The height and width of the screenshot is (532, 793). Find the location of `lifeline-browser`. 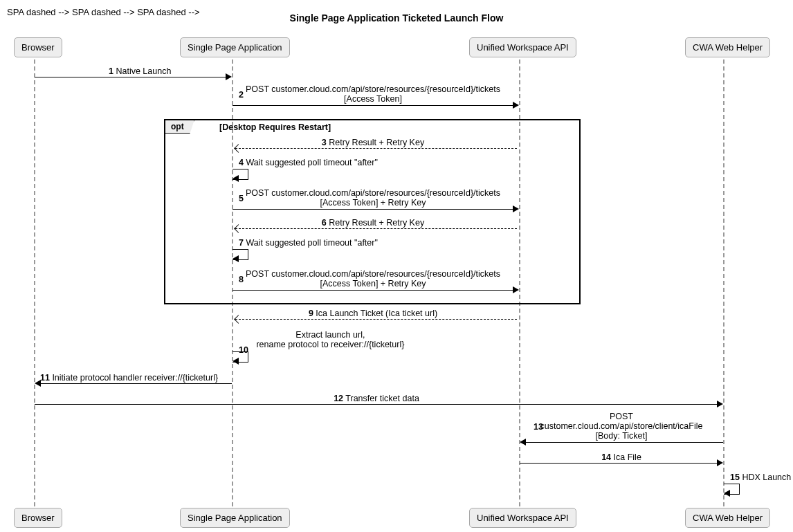

lifeline-browser is located at coordinates (35, 283).